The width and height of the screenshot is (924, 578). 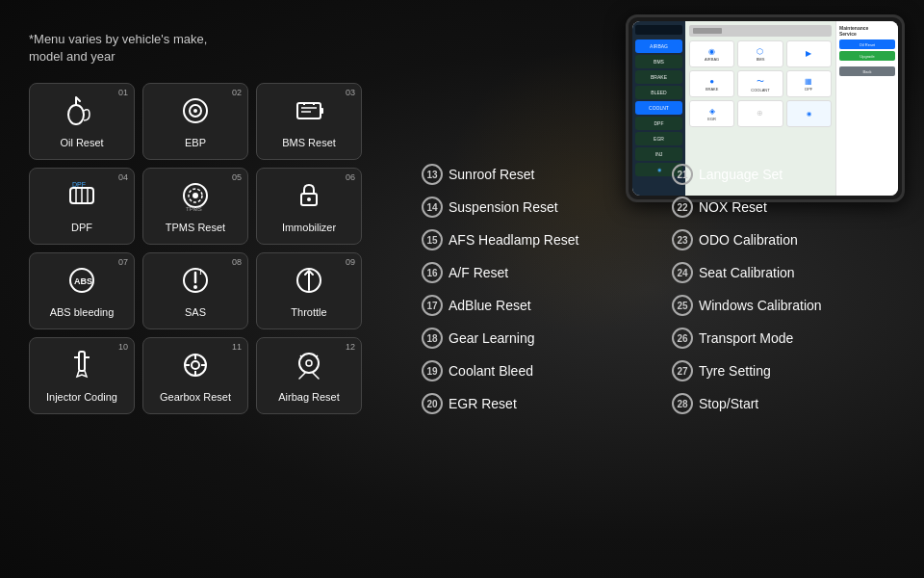 I want to click on icon-number: 07, so click(x=123, y=262).